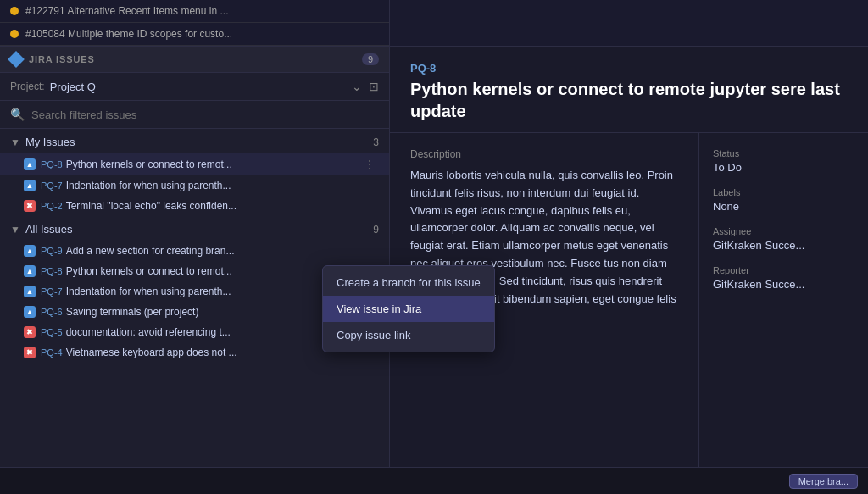 This screenshot has height=494, width=868. I want to click on issue-key: PQ-6, so click(52, 312).